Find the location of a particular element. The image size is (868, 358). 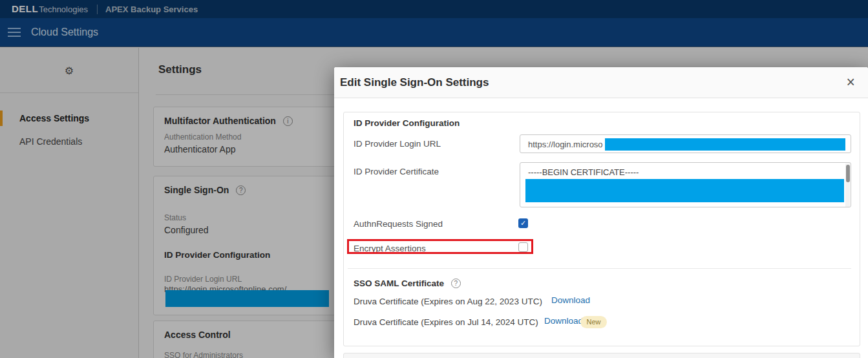

cert-row-text: Druva Certificate (Expires on Jul 14, 20… is located at coordinates (446, 322).